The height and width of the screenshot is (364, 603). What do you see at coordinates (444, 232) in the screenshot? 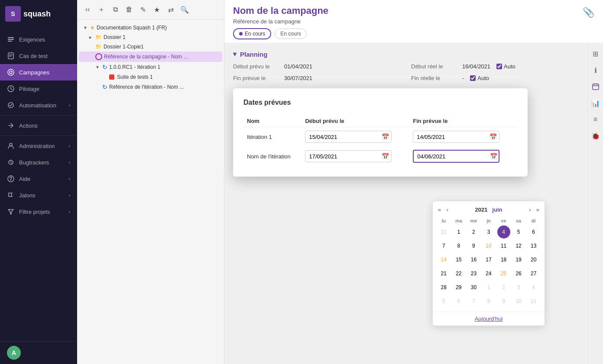
I see `cal-day-31-prev: 31` at bounding box center [444, 232].